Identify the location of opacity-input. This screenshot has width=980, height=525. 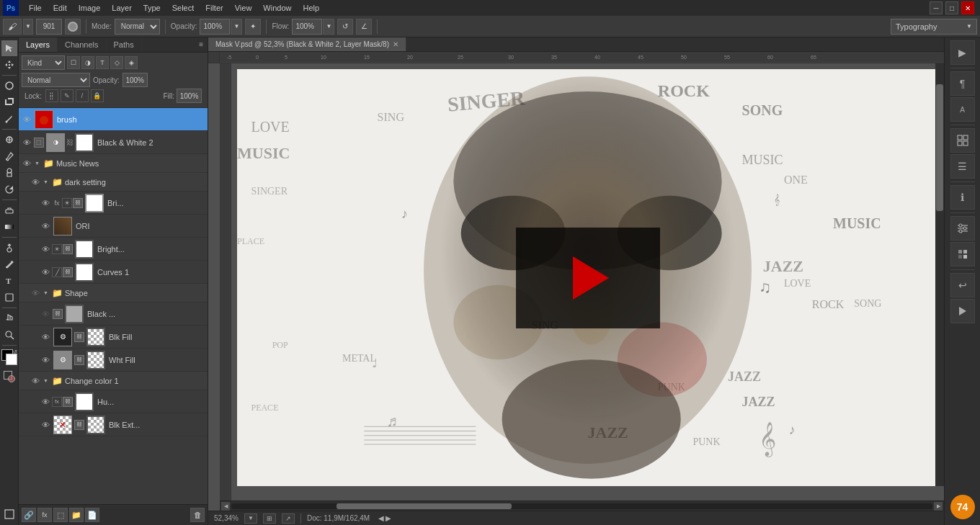
(215, 27).